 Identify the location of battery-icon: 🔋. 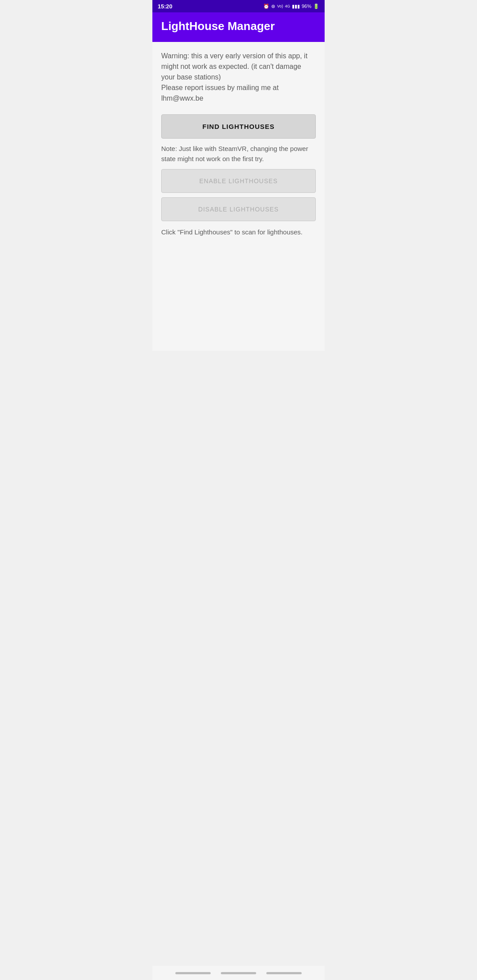
(316, 6).